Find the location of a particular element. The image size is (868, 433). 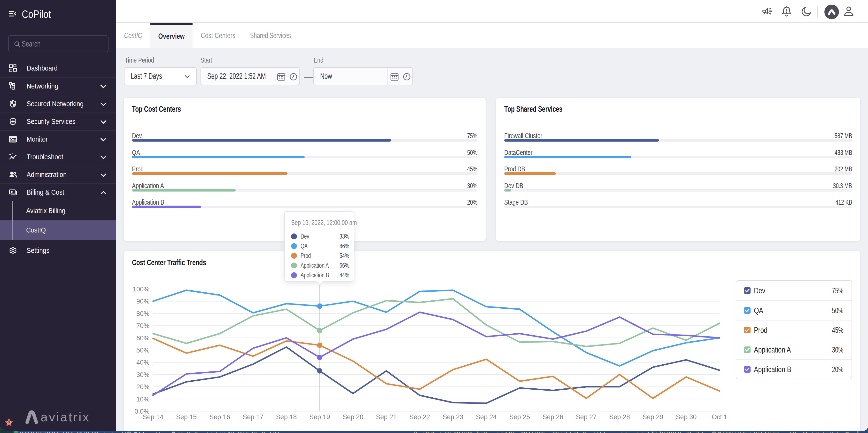

svg-text: Sep 30 is located at coordinates (686, 417).